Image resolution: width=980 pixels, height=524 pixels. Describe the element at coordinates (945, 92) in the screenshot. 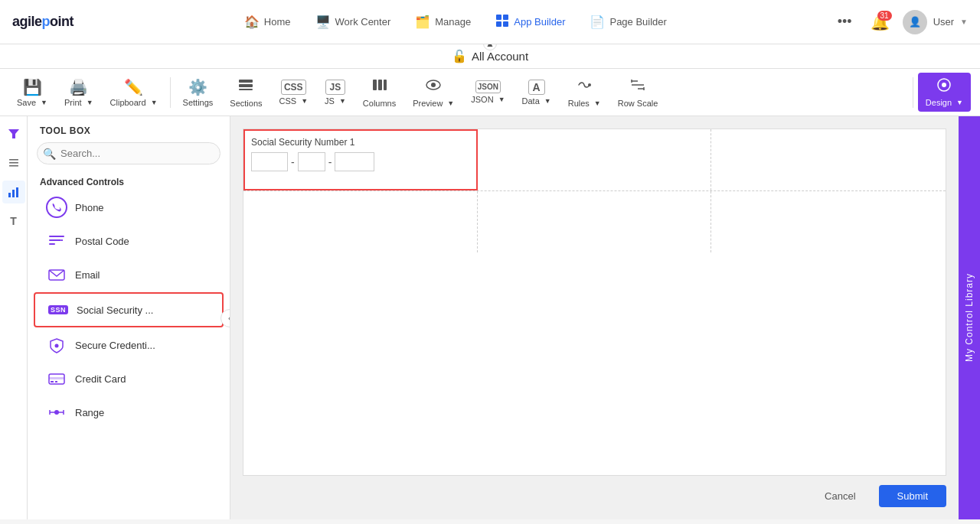

I see `design-button: Design ▼` at that location.